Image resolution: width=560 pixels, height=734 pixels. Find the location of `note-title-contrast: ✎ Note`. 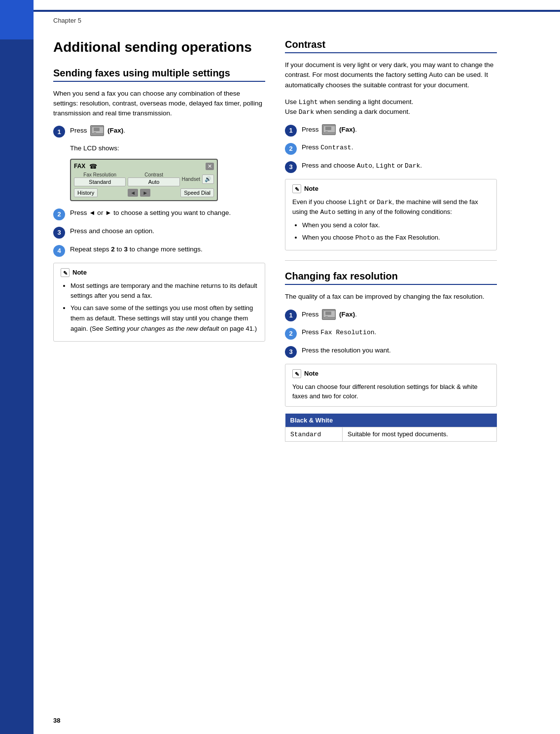

note-title-contrast: ✎ Note is located at coordinates (391, 189).